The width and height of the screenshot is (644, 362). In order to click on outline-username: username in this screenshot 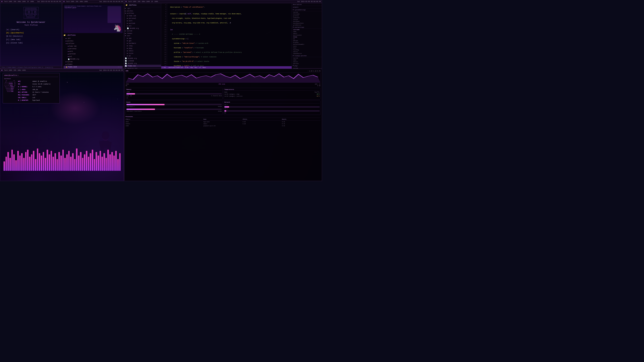, I will do `click(307, 29)`.